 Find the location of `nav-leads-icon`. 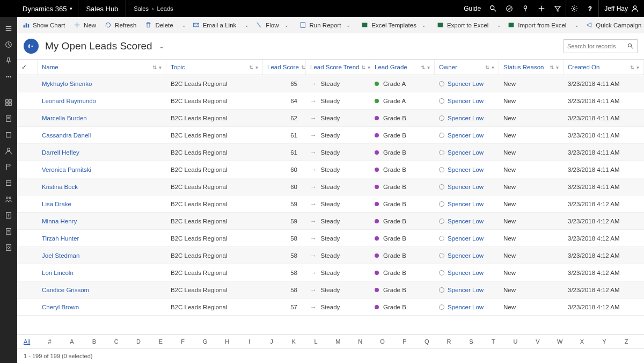

nav-leads-icon is located at coordinates (9, 167).